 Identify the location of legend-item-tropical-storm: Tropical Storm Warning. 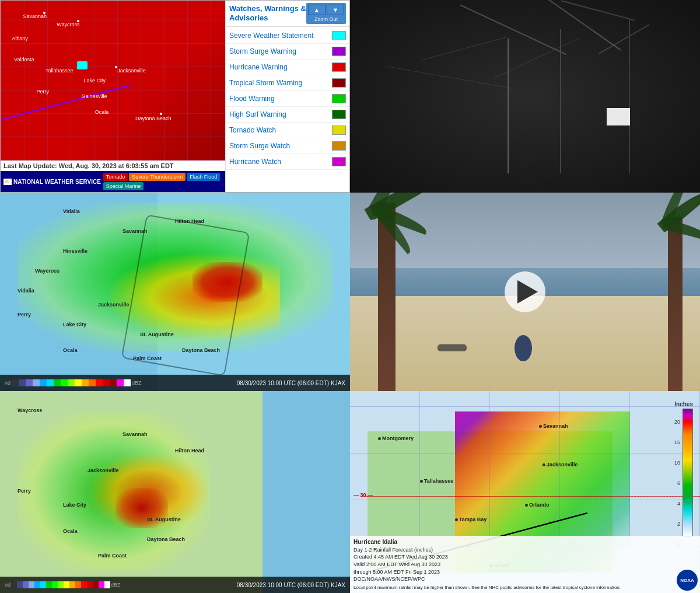
(288, 83).